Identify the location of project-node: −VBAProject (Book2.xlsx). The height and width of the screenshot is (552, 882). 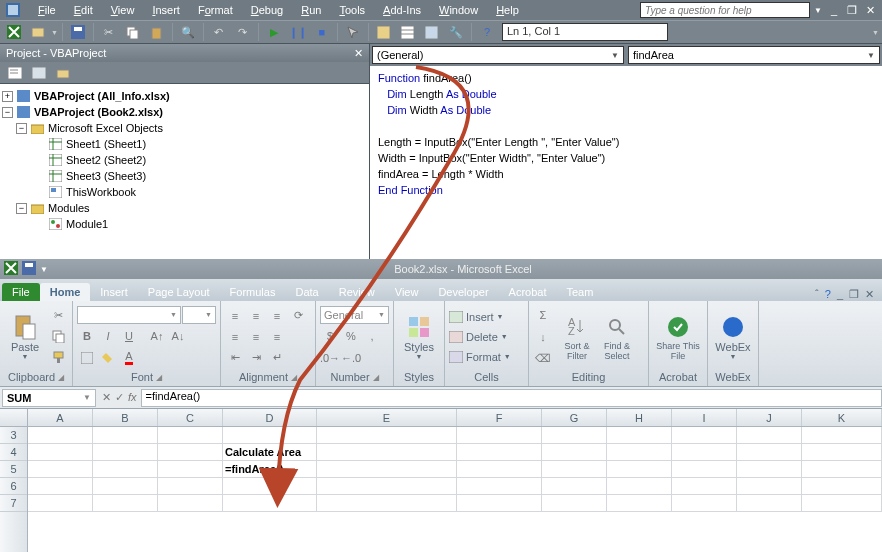
(184, 112).